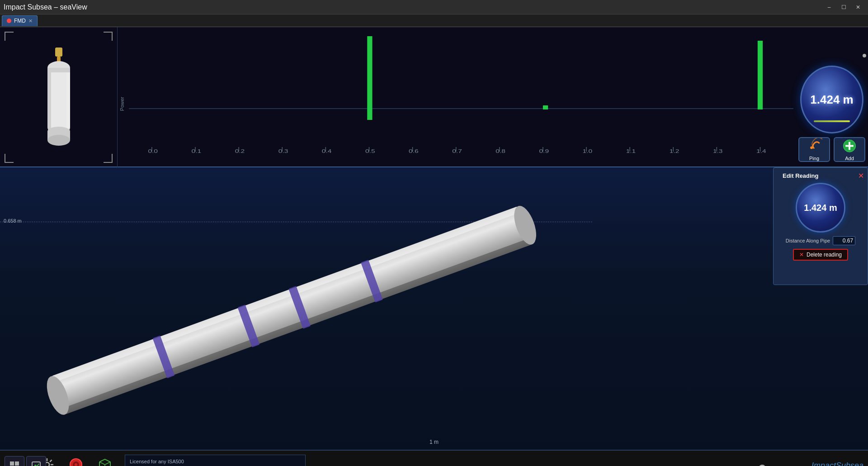 The image size is (868, 466). Describe the element at coordinates (36, 461) in the screenshot. I see `log-button` at that location.